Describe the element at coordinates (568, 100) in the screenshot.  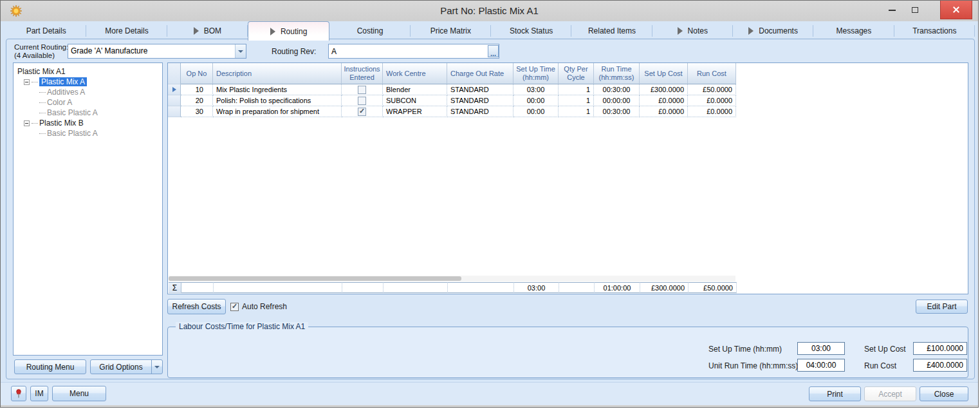
I see `table-row: 20 Polish: Polish to specifications SUBC…` at that location.